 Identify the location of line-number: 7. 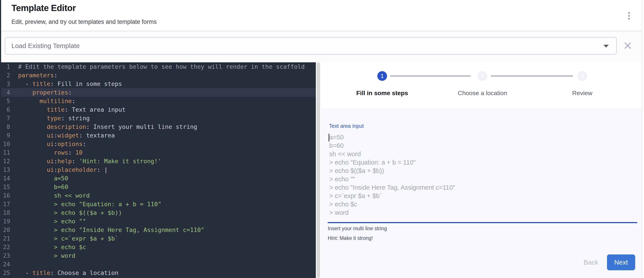
(5, 118).